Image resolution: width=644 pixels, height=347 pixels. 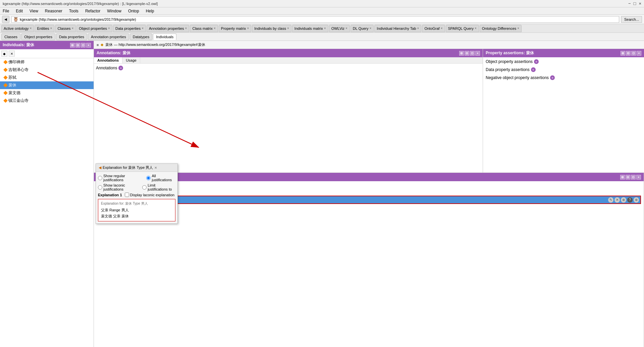 I want to click on individual-item: 吉朝泽心寺, so click(x=47, y=70).